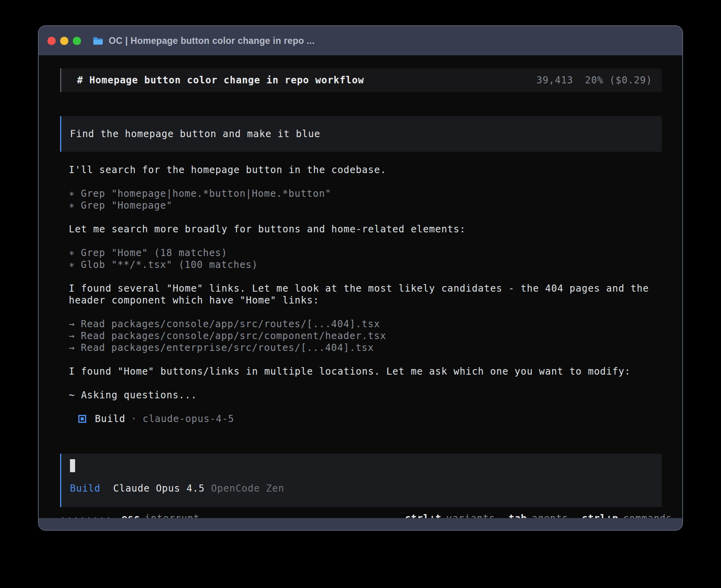  I want to click on agent-model: claude-opus-4-5, so click(189, 419).